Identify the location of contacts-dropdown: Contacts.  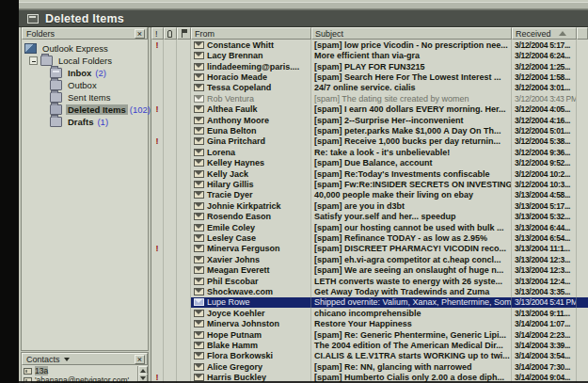
(48, 359).